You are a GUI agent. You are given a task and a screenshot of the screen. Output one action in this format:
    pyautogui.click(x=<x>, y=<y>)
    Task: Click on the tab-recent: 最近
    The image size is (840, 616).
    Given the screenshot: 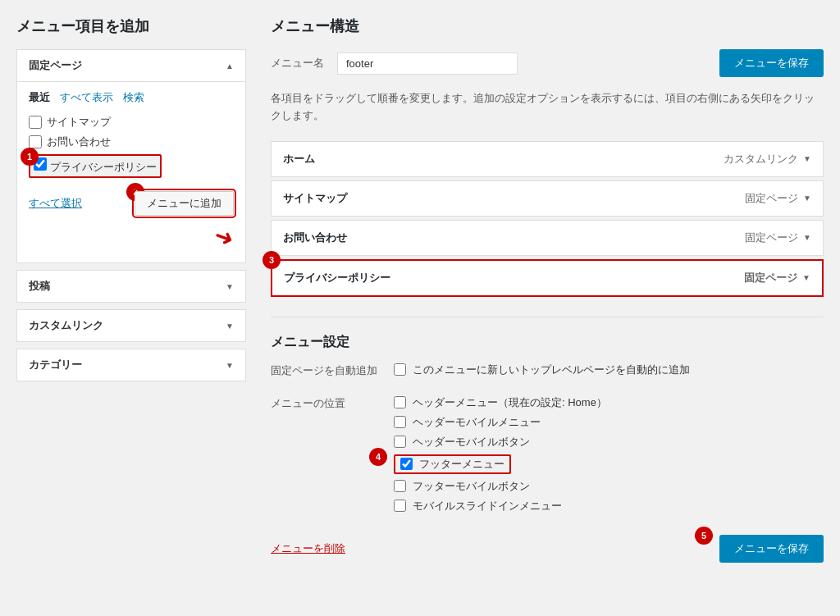 What is the action you would take?
    pyautogui.click(x=39, y=98)
    